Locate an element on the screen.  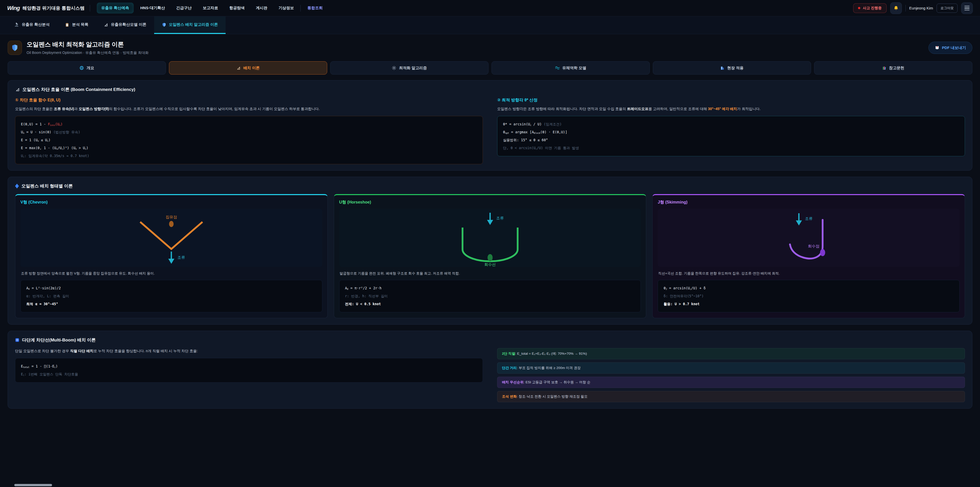
page-subtitle: Oil Boom Deployment Optimization · 유출유 확… is located at coordinates (475, 53).